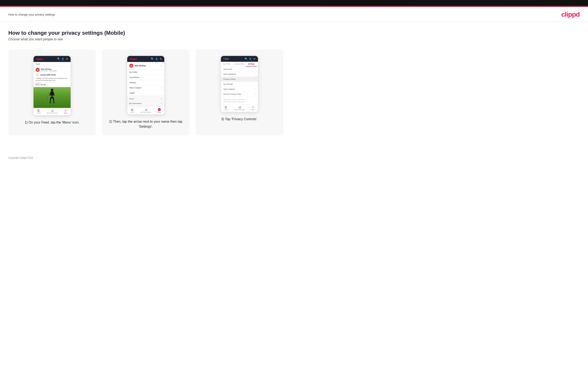  What do you see at coordinates (240, 119) in the screenshot?
I see `step-3-caption: 3) Tap 'Privacy Controls'.` at bounding box center [240, 119].